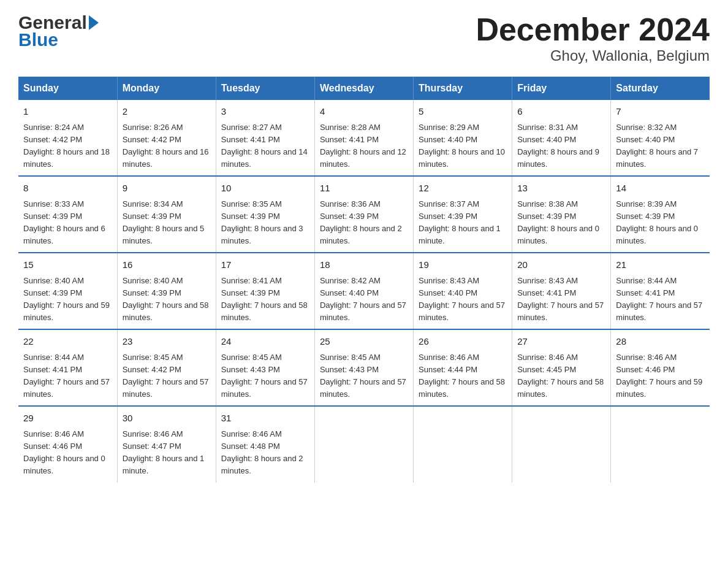 Image resolution: width=728 pixels, height=563 pixels. I want to click on day-info: Sunrise: 8:46 AMSunset: 4:47 PMDaylight:…, so click(167, 453).